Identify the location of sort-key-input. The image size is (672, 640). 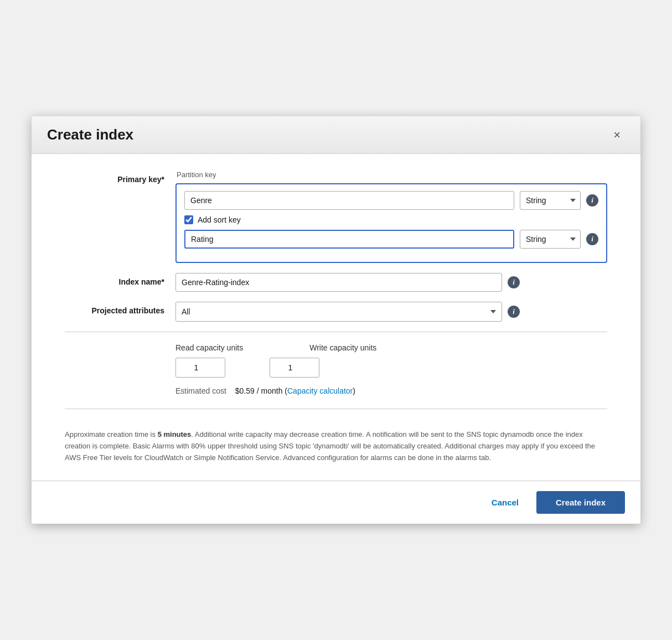
(349, 239).